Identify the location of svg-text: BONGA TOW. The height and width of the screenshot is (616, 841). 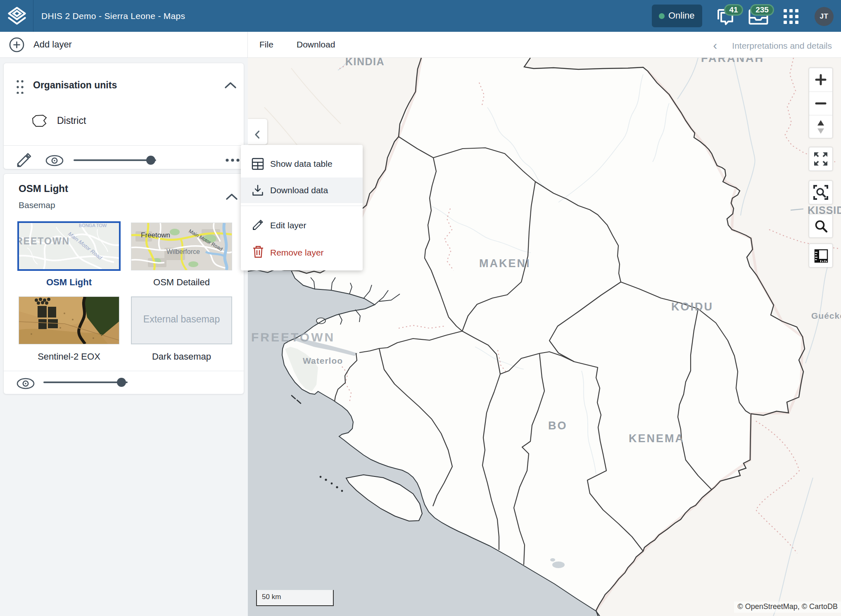
(93, 225).